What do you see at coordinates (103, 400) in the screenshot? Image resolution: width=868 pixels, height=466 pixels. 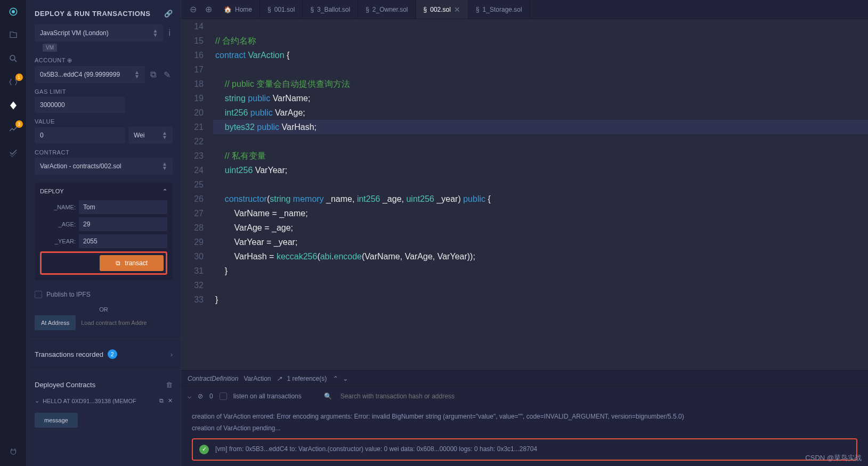 I see `deployed-contract-item: ⌄ HELLO AT 0XD91...39138 (MEMOF ⧉✕` at bounding box center [103, 400].